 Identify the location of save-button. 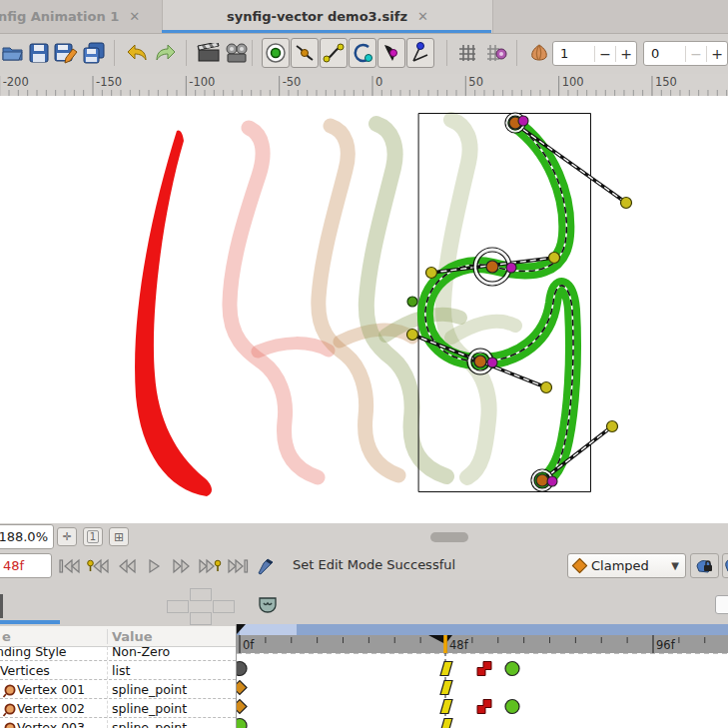
(39, 53).